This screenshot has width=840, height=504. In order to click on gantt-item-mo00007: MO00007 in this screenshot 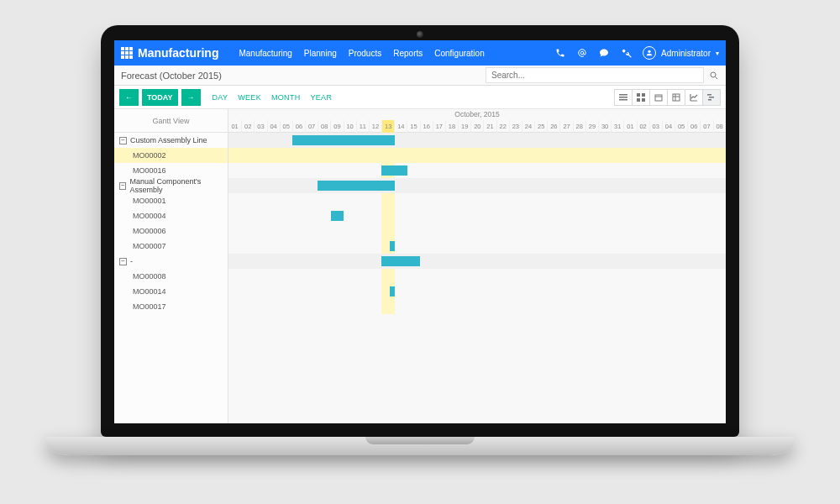, I will do `click(171, 246)`.